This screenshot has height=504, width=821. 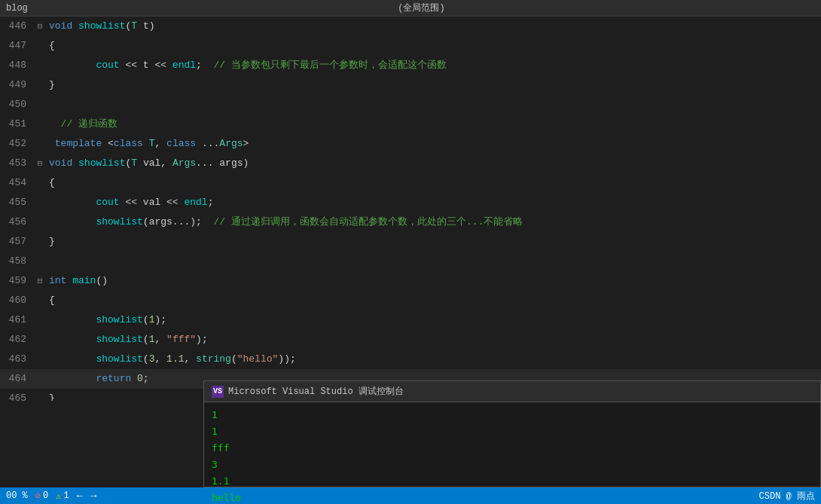 What do you see at coordinates (93, 496) in the screenshot?
I see `nav-forward-button: →` at bounding box center [93, 496].